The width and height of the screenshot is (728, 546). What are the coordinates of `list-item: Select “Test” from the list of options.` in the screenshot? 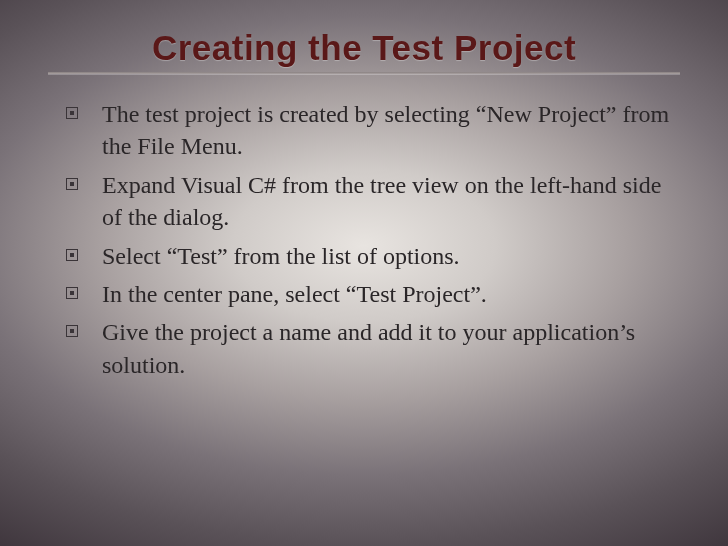 It's located at (373, 256).